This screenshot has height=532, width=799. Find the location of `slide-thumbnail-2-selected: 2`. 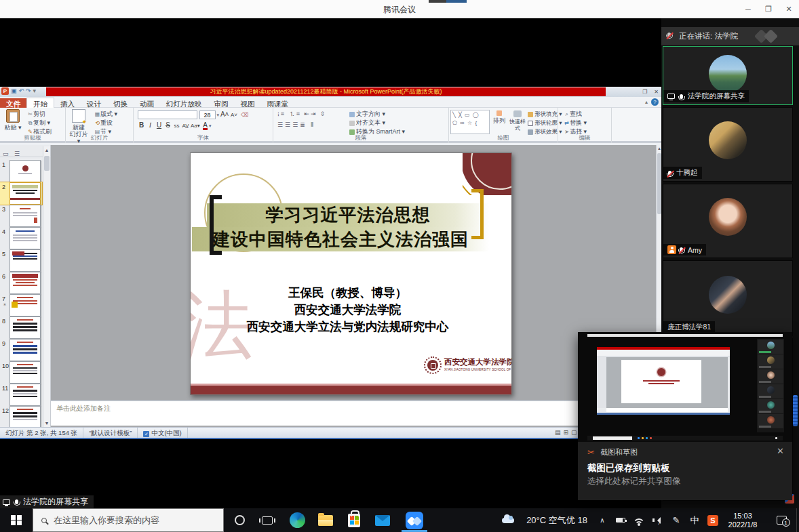

slide-thumbnail-2-selected: 2 is located at coordinates (21, 194).